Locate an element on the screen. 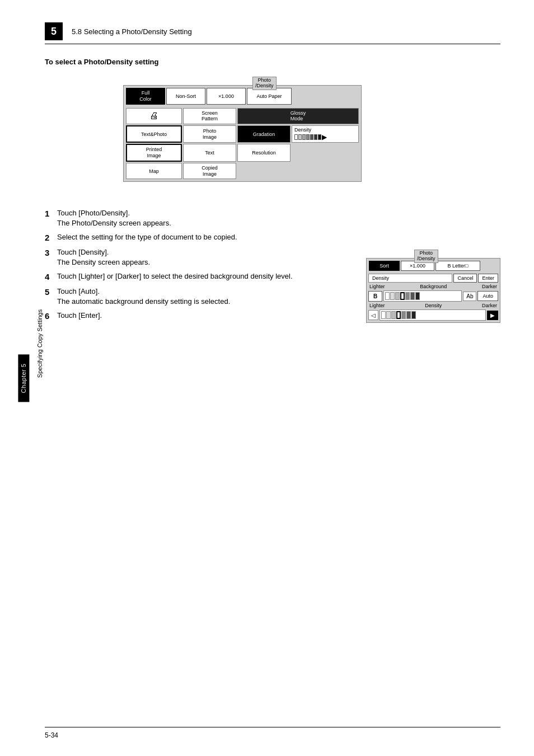 This screenshot has height=756, width=534. lighter-bg-label: Lighter is located at coordinates (377, 287).